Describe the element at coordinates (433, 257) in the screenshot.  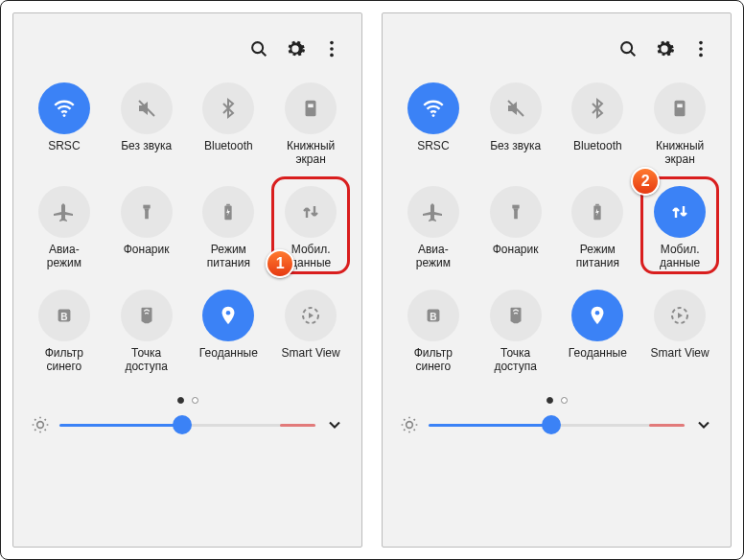
I see `tile-label: Авиа- режим` at that location.